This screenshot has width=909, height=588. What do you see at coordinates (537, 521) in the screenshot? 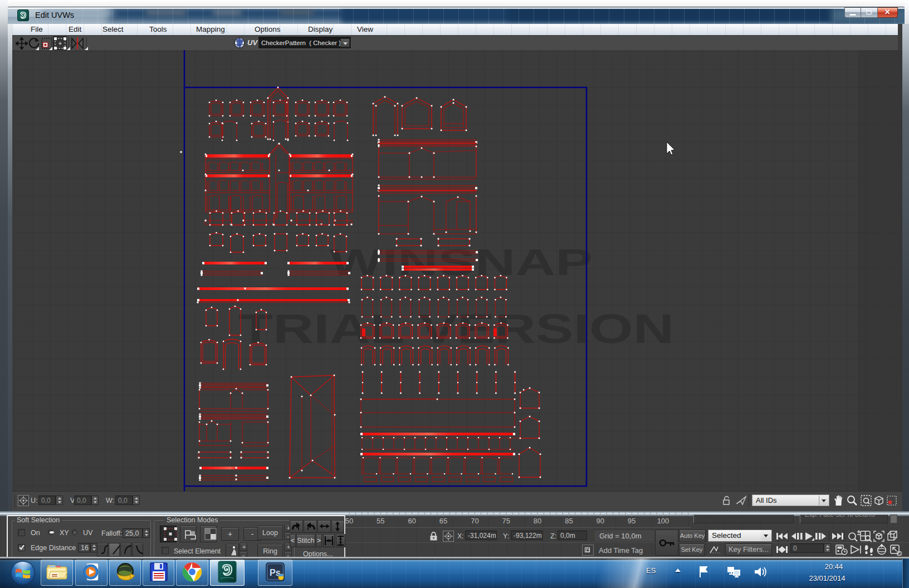
I see `svg-text: 80` at bounding box center [537, 521].